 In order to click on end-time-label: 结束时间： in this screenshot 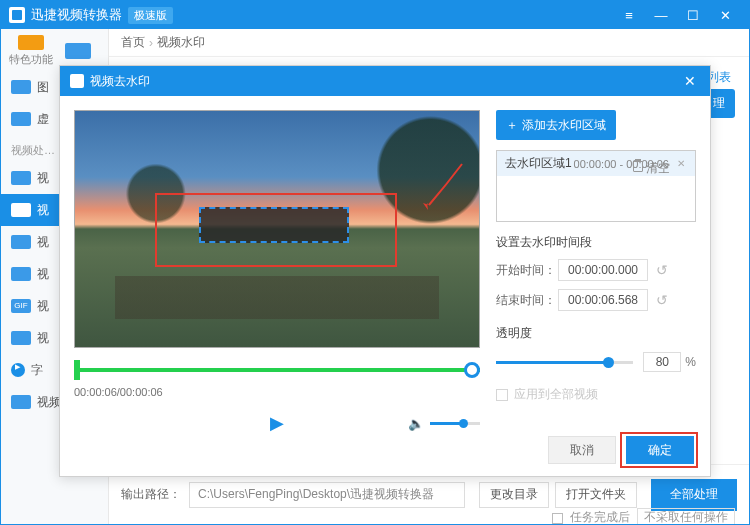, I will do `click(527, 300)`.